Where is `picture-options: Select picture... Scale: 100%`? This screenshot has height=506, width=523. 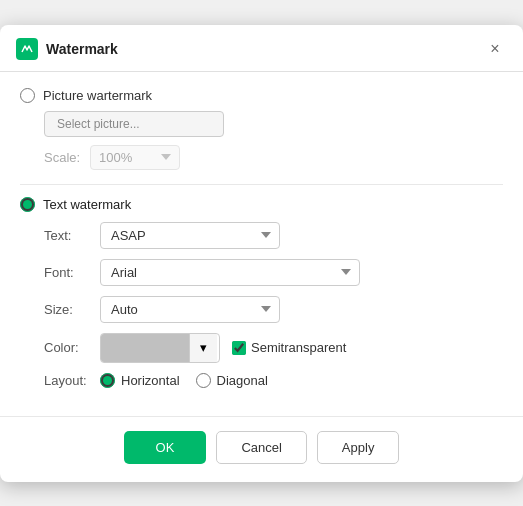 picture-options: Select picture... Scale: 100% is located at coordinates (274, 140).